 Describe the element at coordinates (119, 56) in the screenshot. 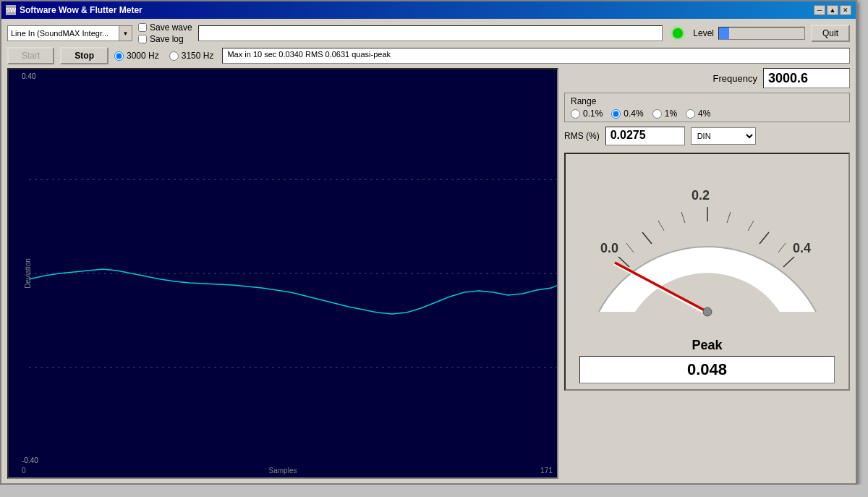

I see `freq-3000-radio` at that location.